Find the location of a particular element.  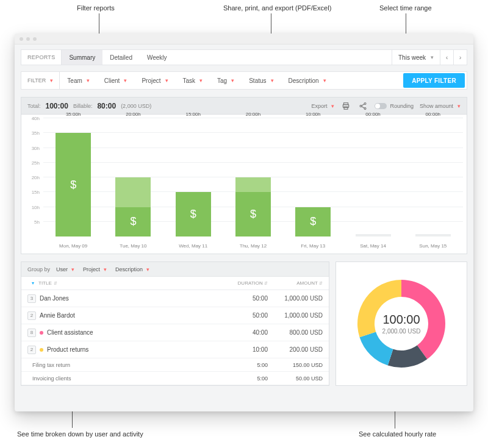

window-titlebar is located at coordinates (244, 39).